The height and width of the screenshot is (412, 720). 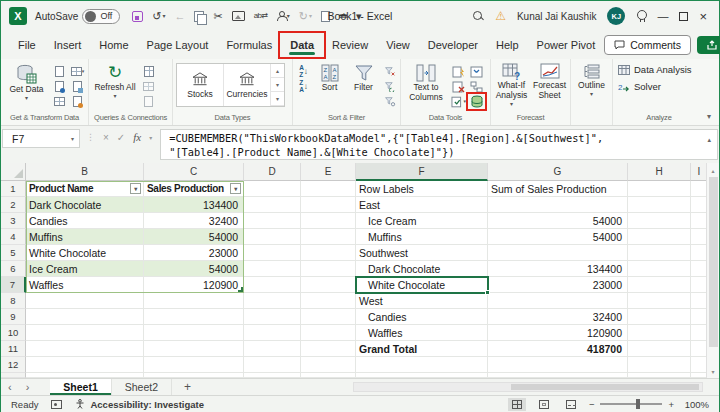 I want to click on sheet-nav-prev-icon: ‹, so click(x=10, y=387).